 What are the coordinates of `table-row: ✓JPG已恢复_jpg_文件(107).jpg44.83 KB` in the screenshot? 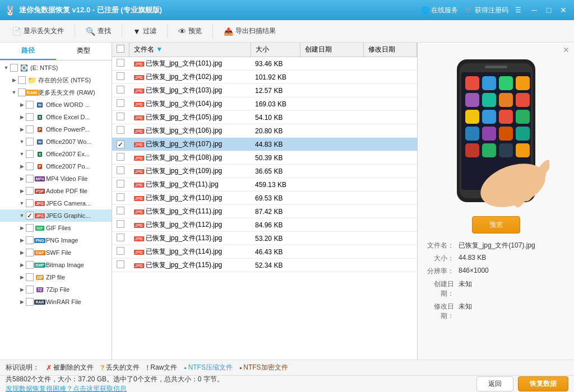 It's located at (265, 144).